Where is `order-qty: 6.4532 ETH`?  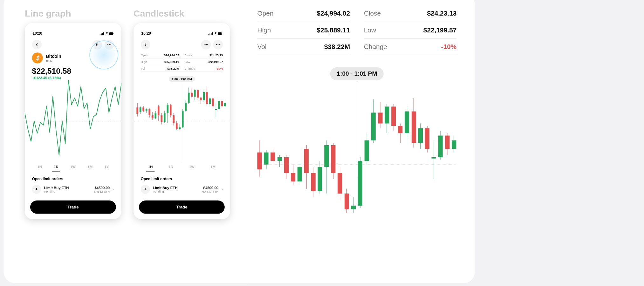 order-qty: 6.4532 ETH is located at coordinates (102, 191).